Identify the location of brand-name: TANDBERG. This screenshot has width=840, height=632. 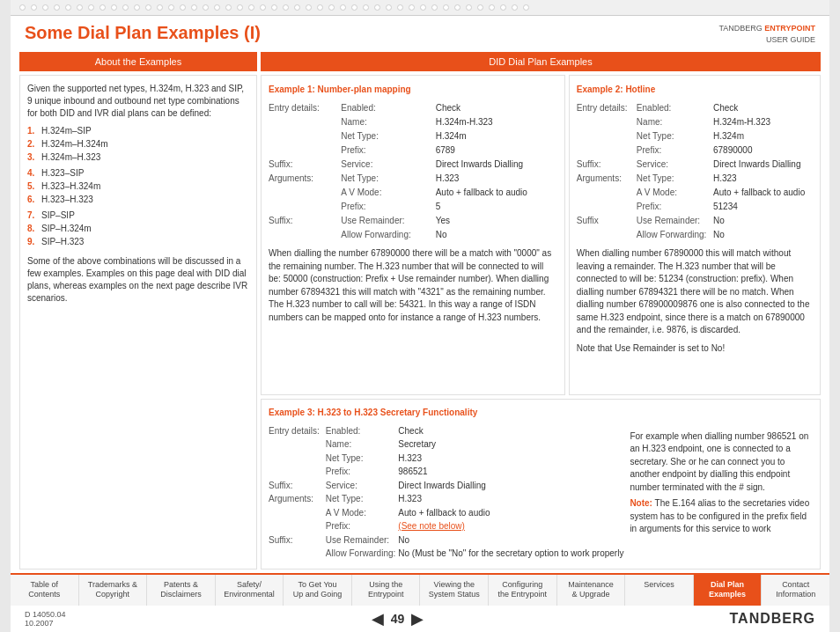
(740, 28).